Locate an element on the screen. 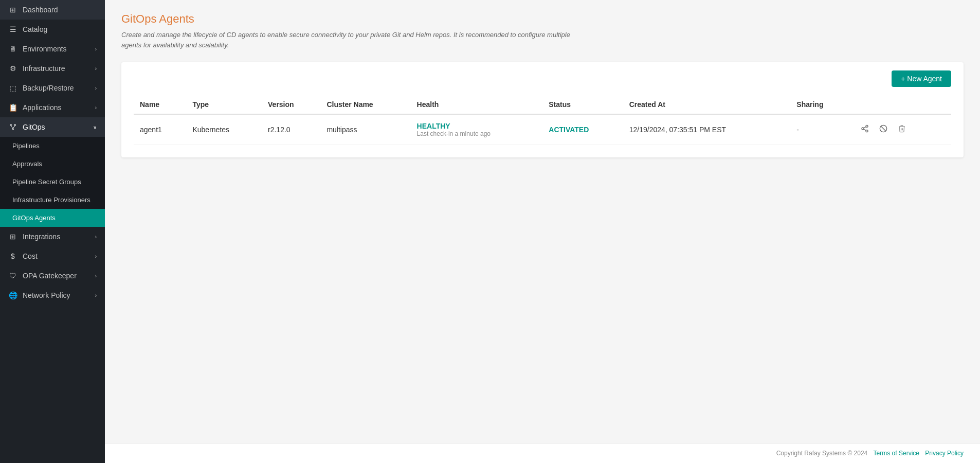 This screenshot has height=463, width=980. sidebar-label-cost: Cost is located at coordinates (57, 256).